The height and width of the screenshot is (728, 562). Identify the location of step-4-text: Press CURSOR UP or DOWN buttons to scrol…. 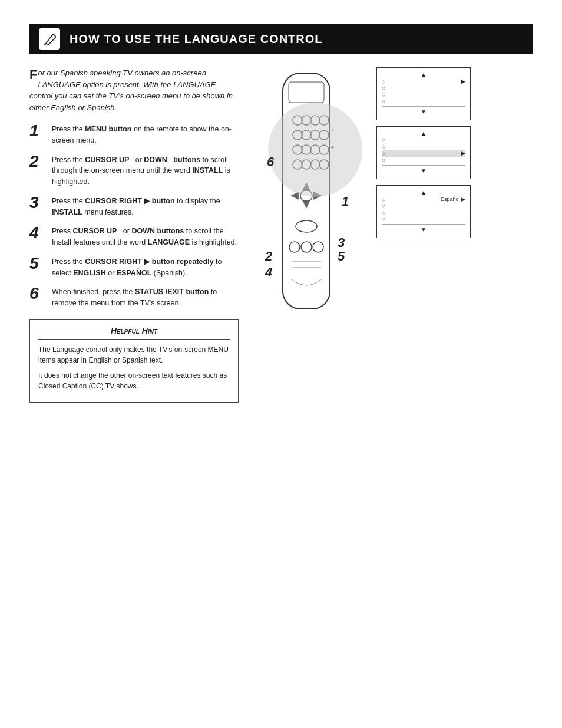
(145, 237).